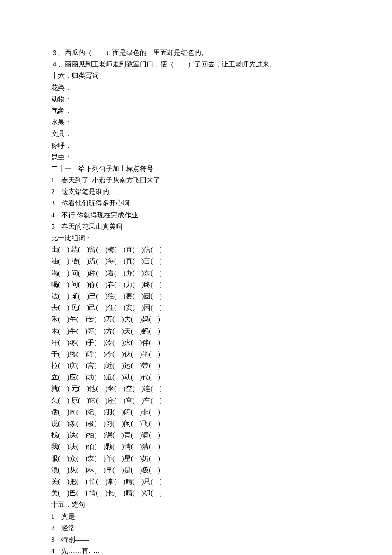  Describe the element at coordinates (196, 64) in the screenshot. I see `text-line: ４、丽丽见到王老师走到教室门口，便（ ）了回去，让王老师先进来。` at that location.